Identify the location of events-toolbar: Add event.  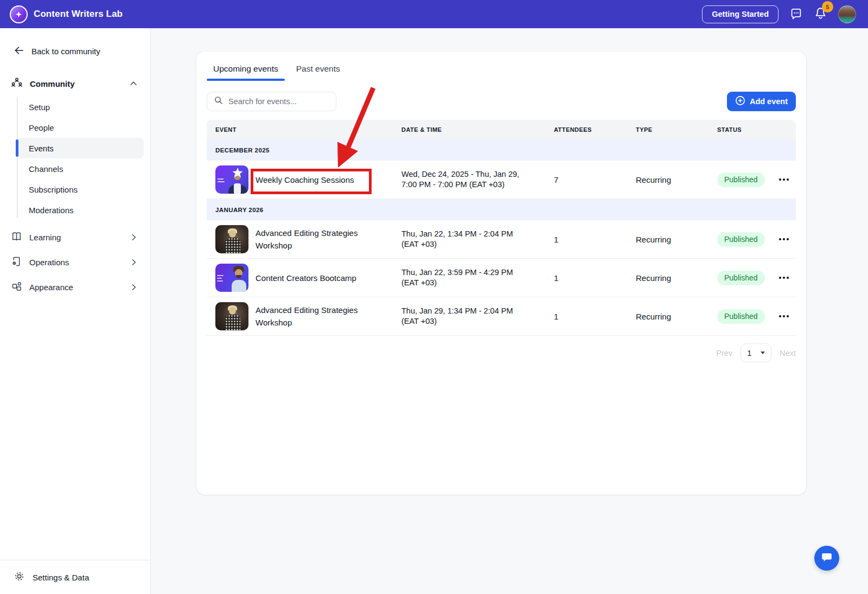
(501, 101).